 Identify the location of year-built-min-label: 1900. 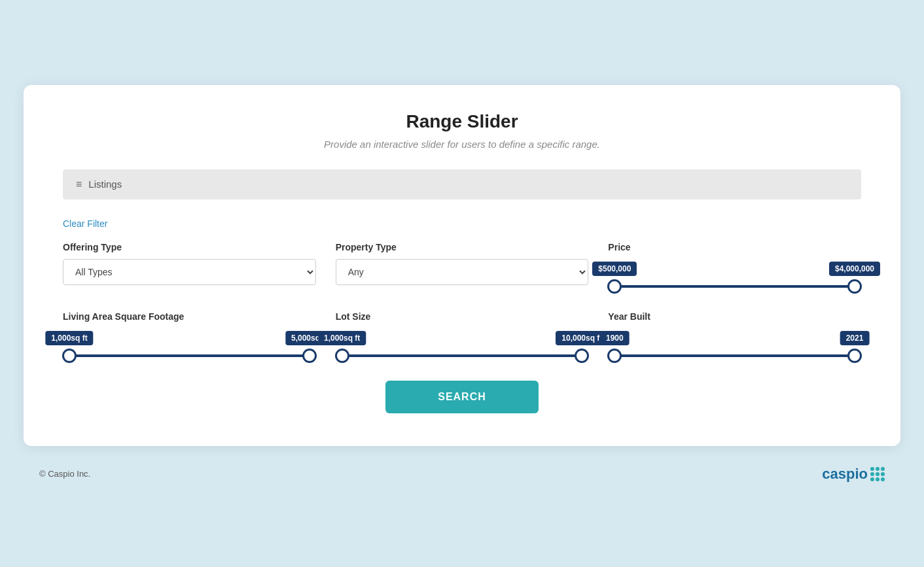
(615, 338).